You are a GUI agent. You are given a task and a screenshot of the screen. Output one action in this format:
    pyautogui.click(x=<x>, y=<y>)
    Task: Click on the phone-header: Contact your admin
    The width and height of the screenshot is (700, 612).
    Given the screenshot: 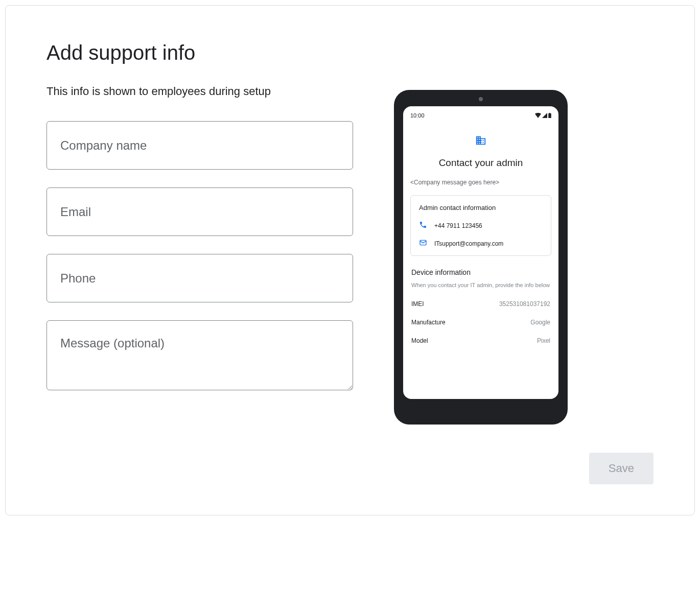 What is the action you would take?
    pyautogui.click(x=481, y=152)
    